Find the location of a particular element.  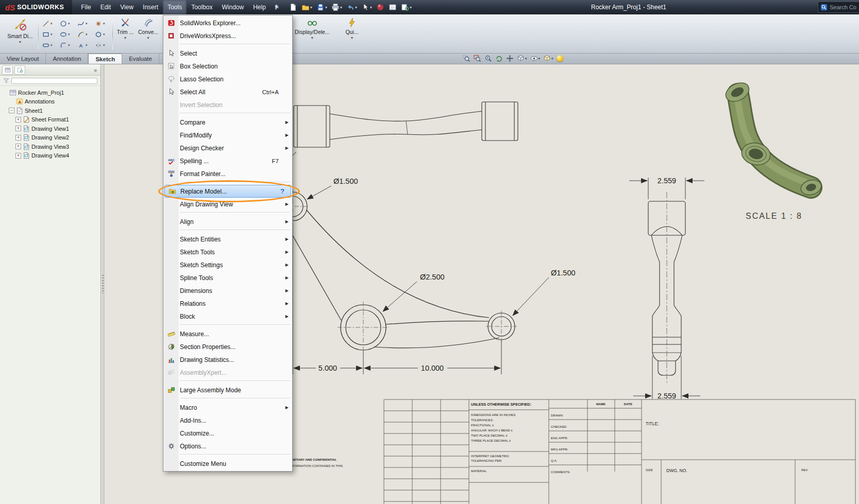

print-button: ▾ is located at coordinates (337, 7).